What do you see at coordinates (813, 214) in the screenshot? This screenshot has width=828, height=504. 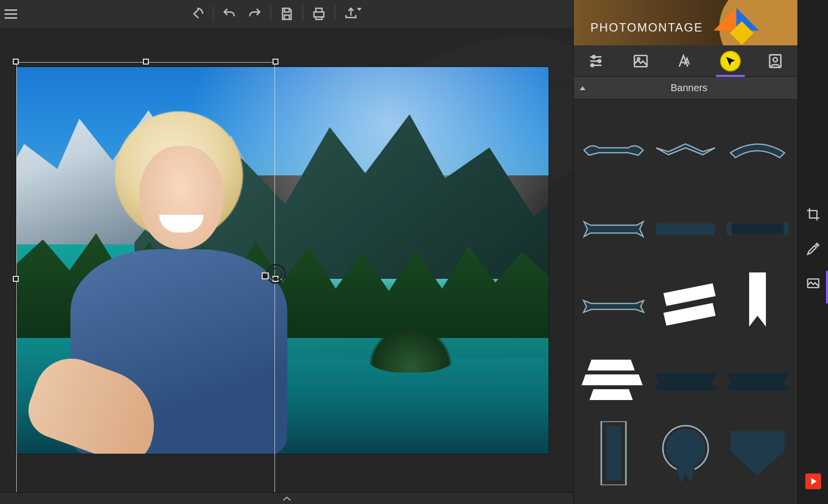 I see `crop-tool-button` at bounding box center [813, 214].